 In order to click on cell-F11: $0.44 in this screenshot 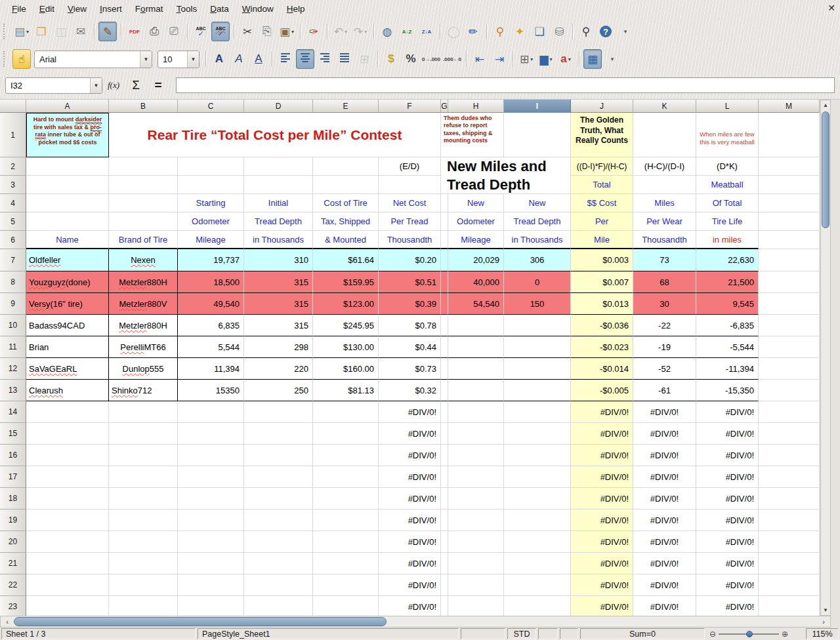, I will do `click(410, 348)`.